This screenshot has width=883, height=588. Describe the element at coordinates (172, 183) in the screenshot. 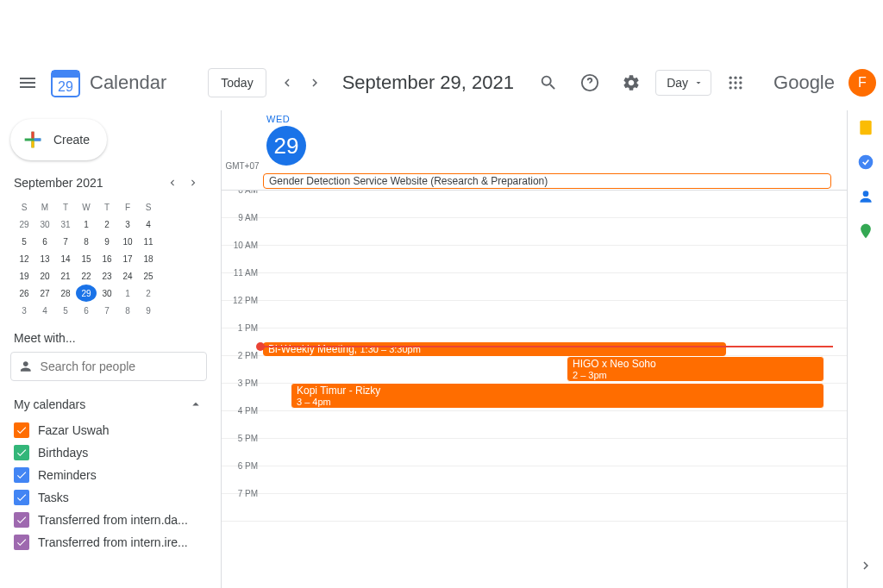

I see `mini-prev-month` at that location.